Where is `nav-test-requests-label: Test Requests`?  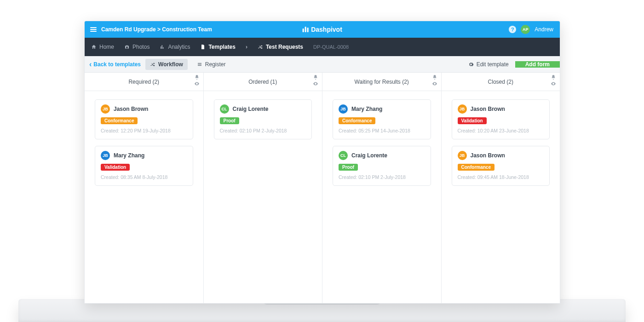 nav-test-requests-label: Test Requests is located at coordinates (284, 47).